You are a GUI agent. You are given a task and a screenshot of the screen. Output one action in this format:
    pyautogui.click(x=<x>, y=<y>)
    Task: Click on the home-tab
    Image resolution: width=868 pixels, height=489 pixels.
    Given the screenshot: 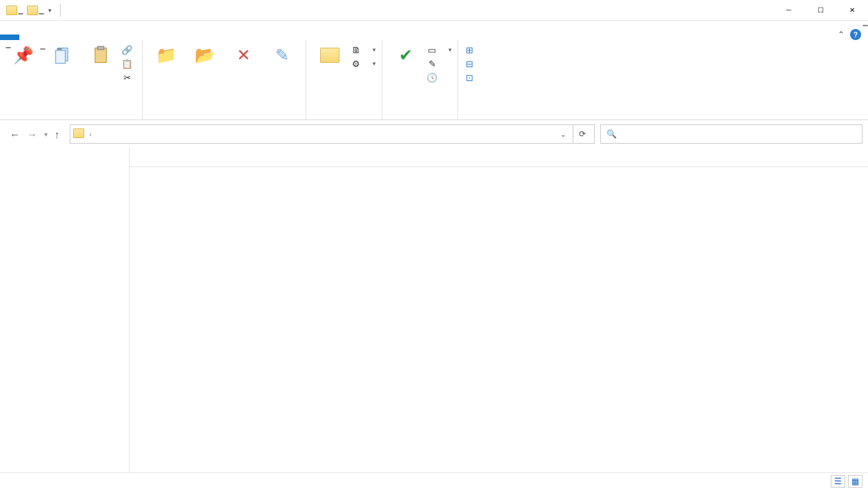 What is the action you would take?
    pyautogui.click(x=28, y=37)
    